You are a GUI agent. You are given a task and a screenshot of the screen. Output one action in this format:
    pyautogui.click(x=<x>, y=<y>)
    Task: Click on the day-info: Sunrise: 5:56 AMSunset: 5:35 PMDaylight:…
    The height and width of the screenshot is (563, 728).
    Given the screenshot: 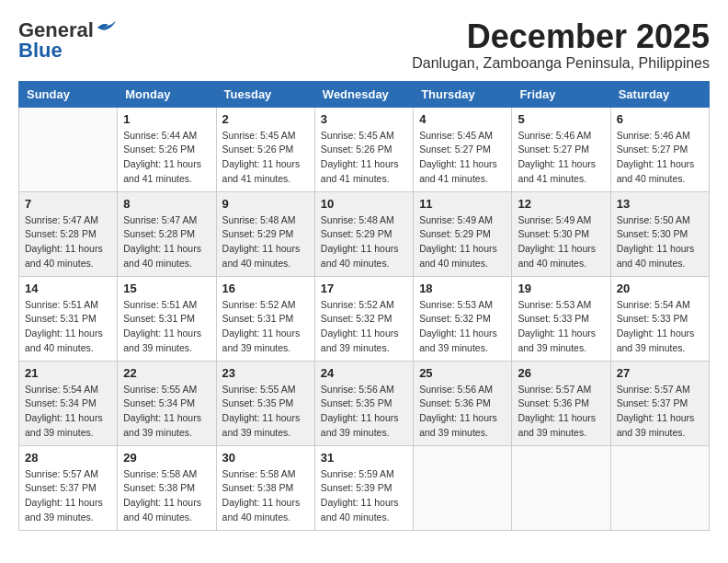 What is the action you would take?
    pyautogui.click(x=364, y=412)
    